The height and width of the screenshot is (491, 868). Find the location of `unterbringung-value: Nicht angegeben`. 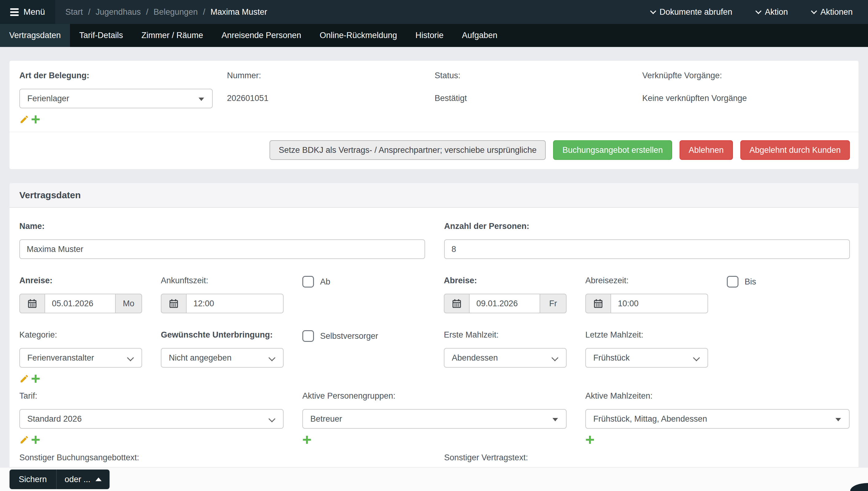

unterbringung-value: Nicht angegeben is located at coordinates (200, 358).